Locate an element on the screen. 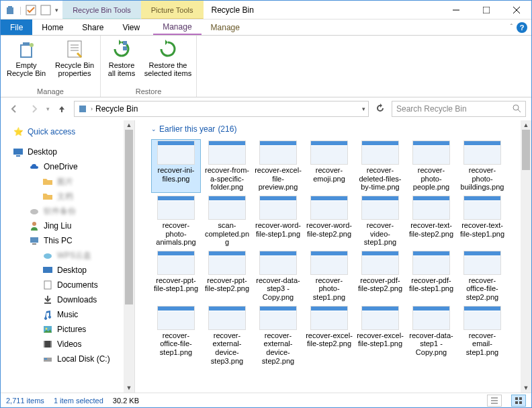 This screenshot has width=532, height=408. nav-downloads: Downloads is located at coordinates (67, 300).